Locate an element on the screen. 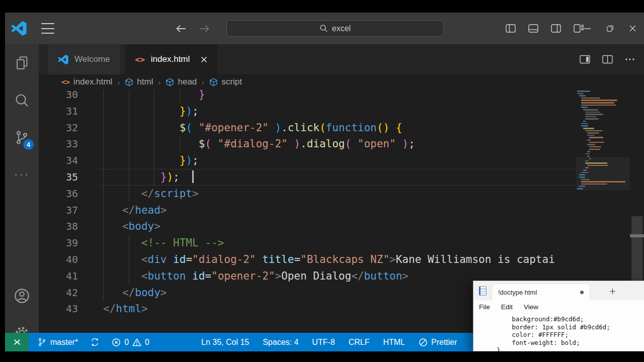 Image resolution: width=644 pixels, height=362 pixels. notepad-text-line: background:#b9cd6d; is located at coordinates (562, 319).